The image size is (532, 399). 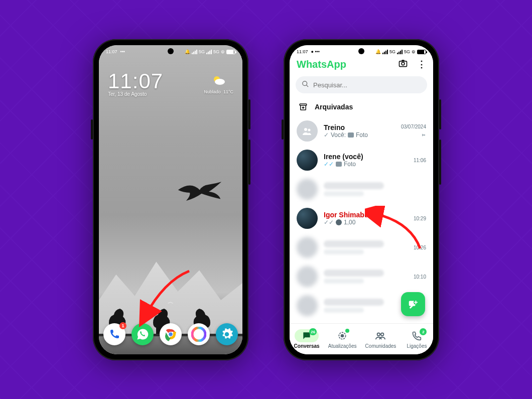 What do you see at coordinates (423, 332) in the screenshot?
I see `nav-ligacoes-badge: 2` at bounding box center [423, 332].